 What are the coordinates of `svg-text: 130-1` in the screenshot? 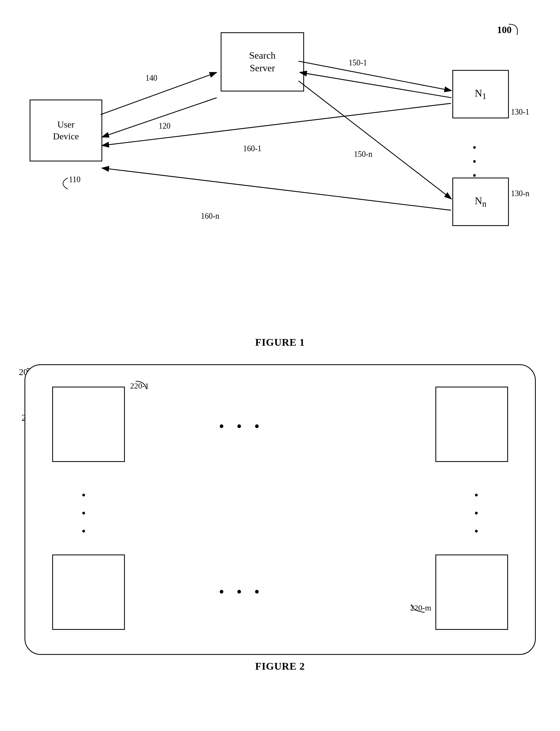 It's located at (520, 112).